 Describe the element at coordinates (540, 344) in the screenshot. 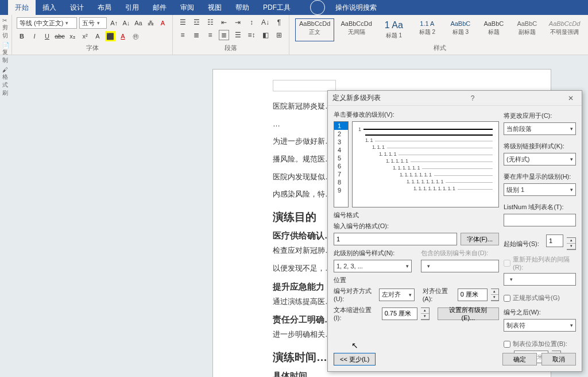

I see `add-tab-checkbox: 制表位添加位置(B):` at that location.